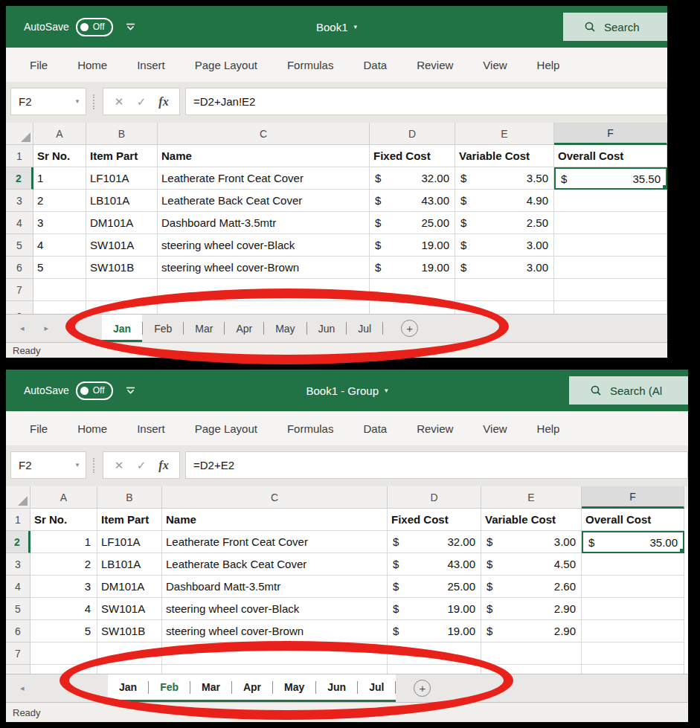  Describe the element at coordinates (611, 223) in the screenshot. I see `cell-f4` at that location.